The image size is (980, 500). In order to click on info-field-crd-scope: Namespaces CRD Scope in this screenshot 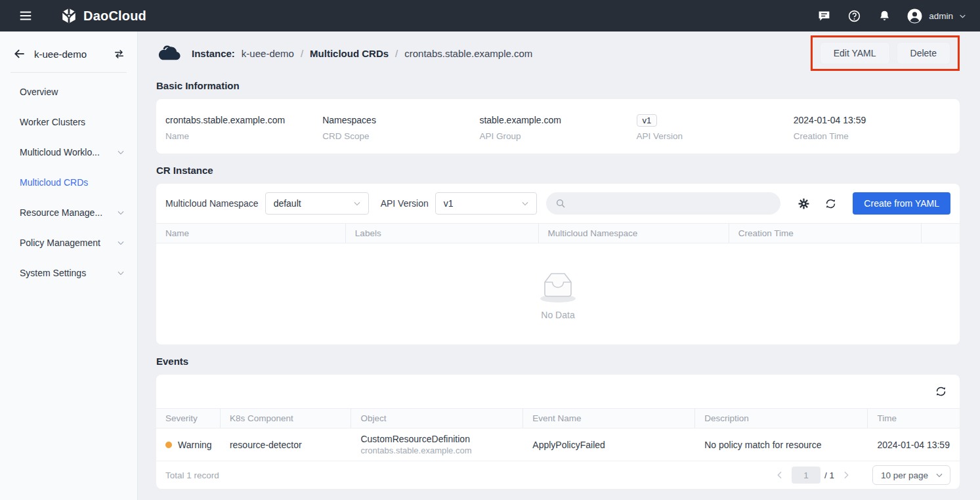, I will do `click(400, 127)`.